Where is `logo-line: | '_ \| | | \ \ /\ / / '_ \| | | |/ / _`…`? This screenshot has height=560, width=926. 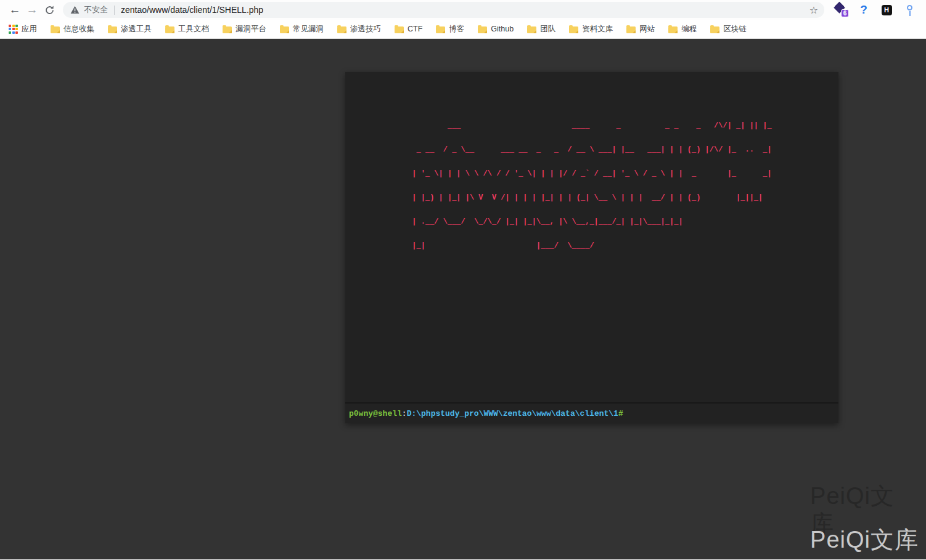 logo-line: | '_ \| | | \ \ /\ / / '_ \| | | |/ / _`… is located at coordinates (592, 174).